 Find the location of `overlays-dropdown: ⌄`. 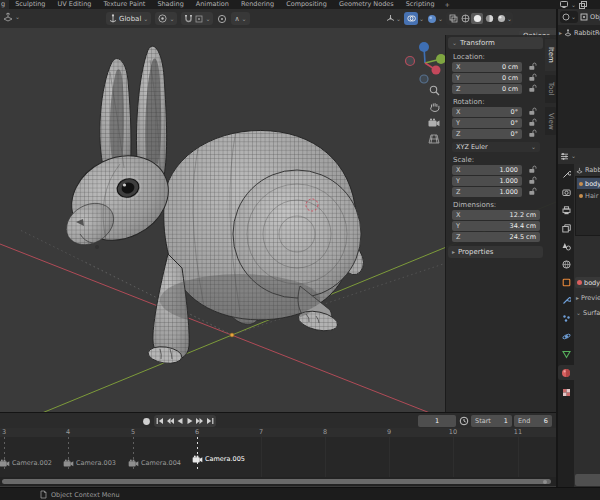

overlays-dropdown: ⌄ is located at coordinates (414, 18).